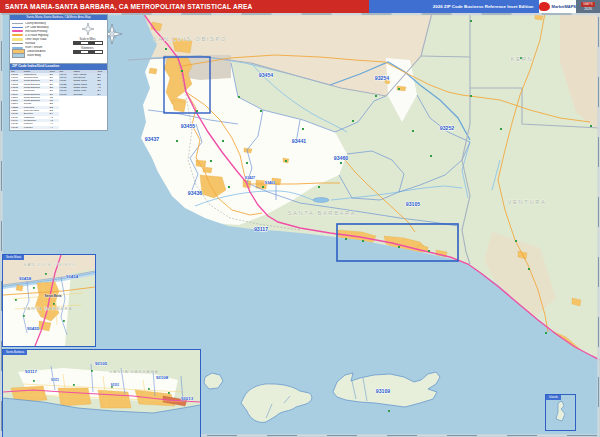  I want to click on zip-label: 93252, so click(448, 128).